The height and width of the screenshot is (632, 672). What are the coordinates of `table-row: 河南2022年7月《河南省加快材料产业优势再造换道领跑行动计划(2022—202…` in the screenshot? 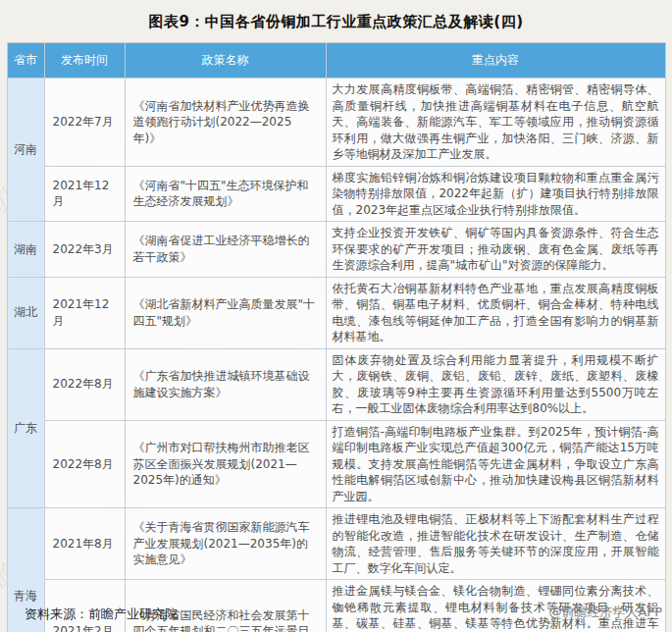 It's located at (336, 123).